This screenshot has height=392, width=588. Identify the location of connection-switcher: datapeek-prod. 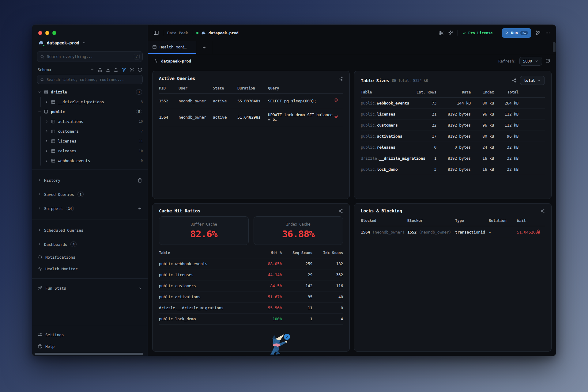
(90, 40).